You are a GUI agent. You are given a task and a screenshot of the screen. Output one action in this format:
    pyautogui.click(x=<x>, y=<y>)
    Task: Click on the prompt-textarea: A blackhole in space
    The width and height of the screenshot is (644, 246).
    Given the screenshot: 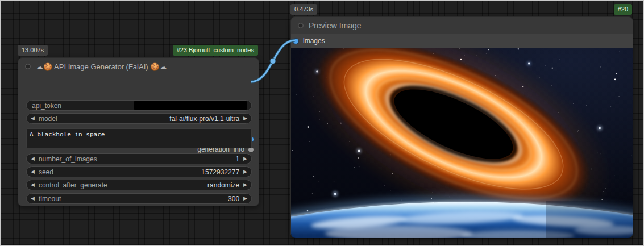 What is the action you would take?
    pyautogui.click(x=139, y=139)
    